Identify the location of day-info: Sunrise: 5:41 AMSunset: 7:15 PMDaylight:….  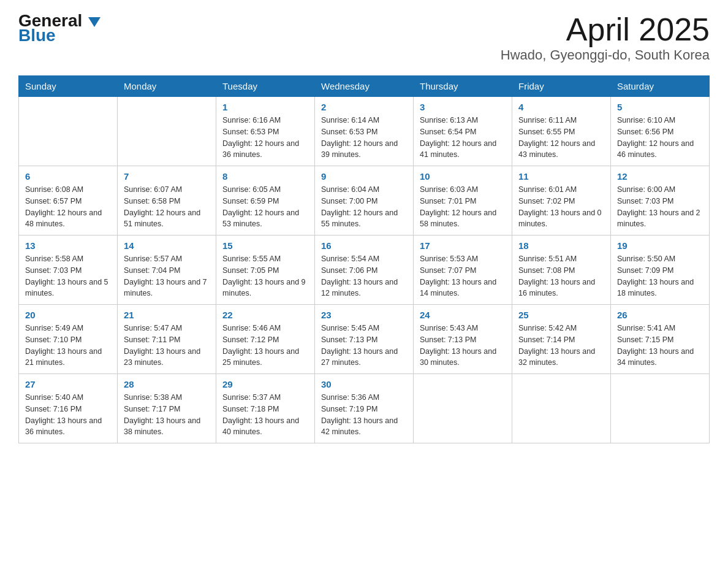
(660, 346).